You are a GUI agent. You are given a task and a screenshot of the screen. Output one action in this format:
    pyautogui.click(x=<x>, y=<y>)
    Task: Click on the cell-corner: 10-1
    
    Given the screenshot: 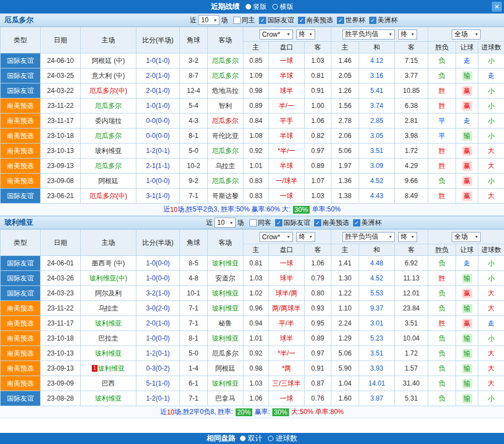 What is the action you would take?
    pyautogui.click(x=194, y=294)
    